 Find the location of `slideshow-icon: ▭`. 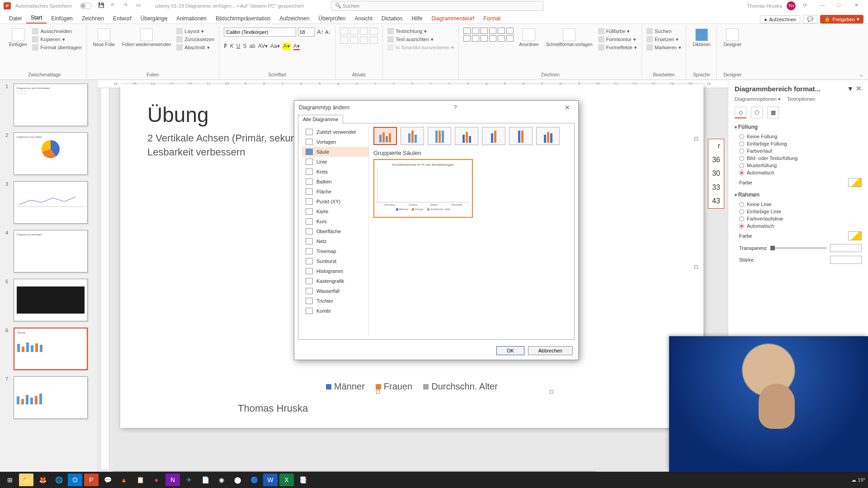

slideshow-icon: ▭ is located at coordinates (140, 6).